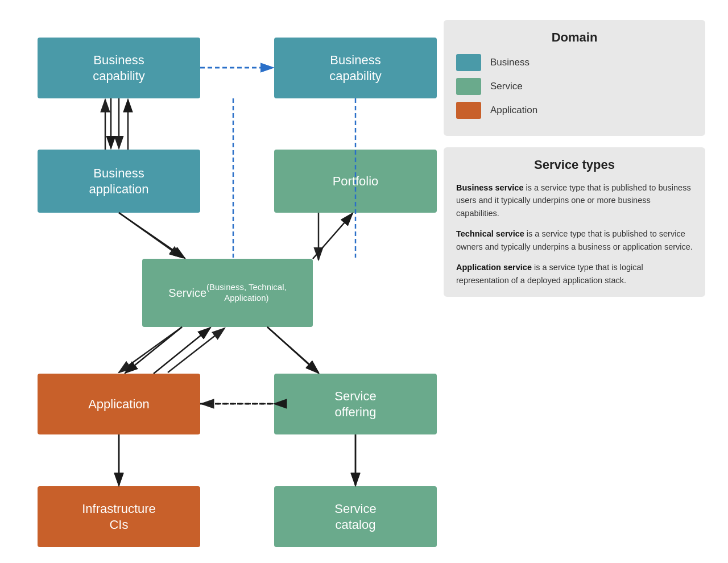  What do you see at coordinates (574, 200) in the screenshot?
I see `service-type-business: Business service is a service type that …` at bounding box center [574, 200].